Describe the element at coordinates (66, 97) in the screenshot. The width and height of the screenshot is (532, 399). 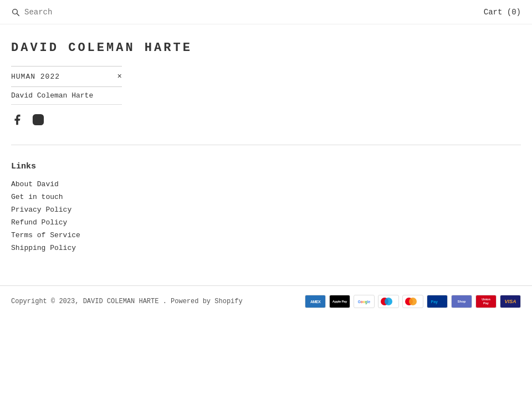
I see `left-panel: HUMAN 2022 × David Coleman Harte` at that location.